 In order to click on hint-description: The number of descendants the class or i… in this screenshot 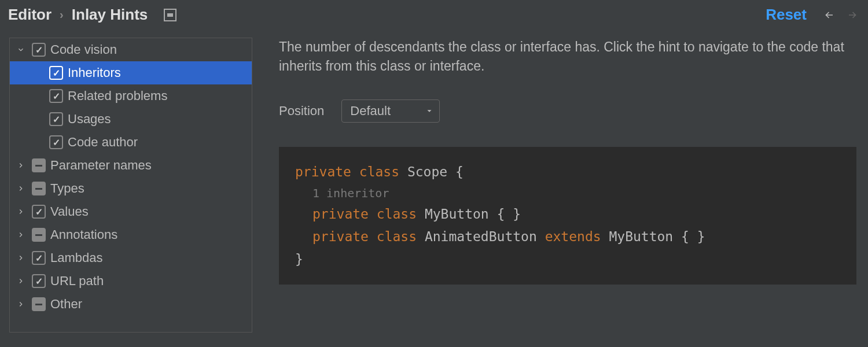, I will do `click(568, 57)`.